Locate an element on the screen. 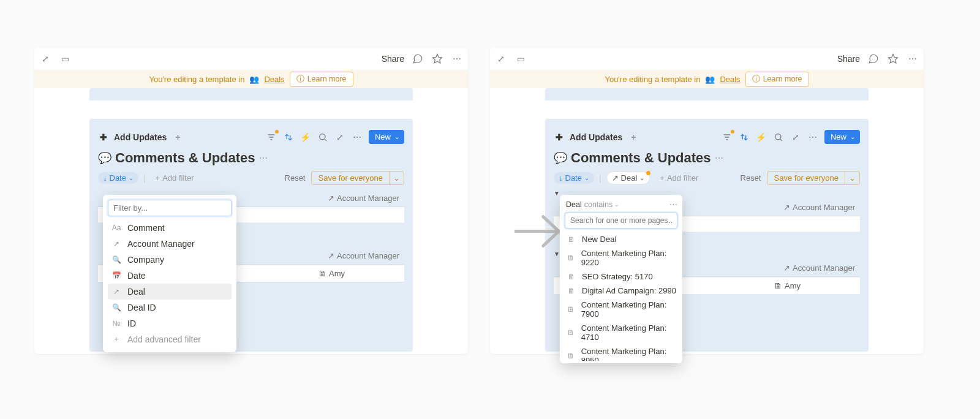  filter-mode-button: contains ⌄ is located at coordinates (602, 205).